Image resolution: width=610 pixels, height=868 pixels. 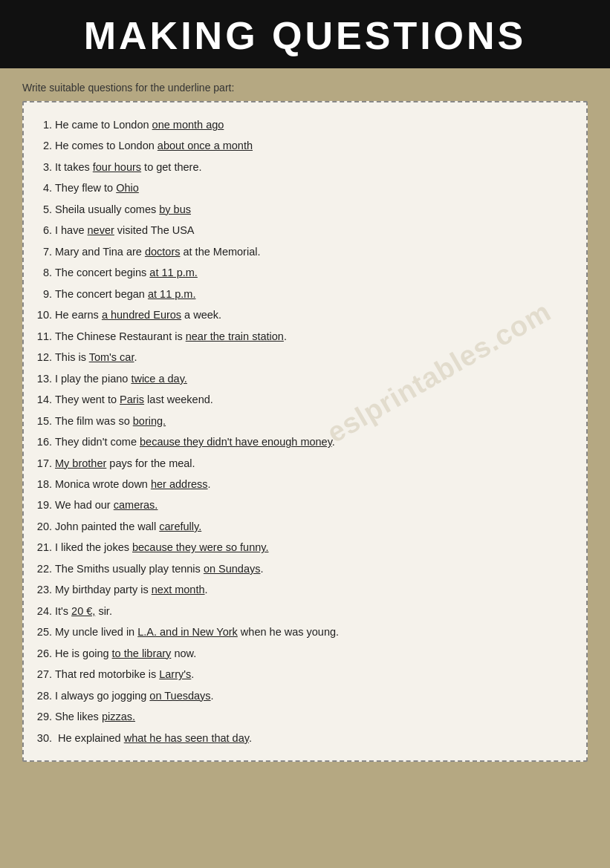 I want to click on question-number: 6., so click(x=42, y=230).